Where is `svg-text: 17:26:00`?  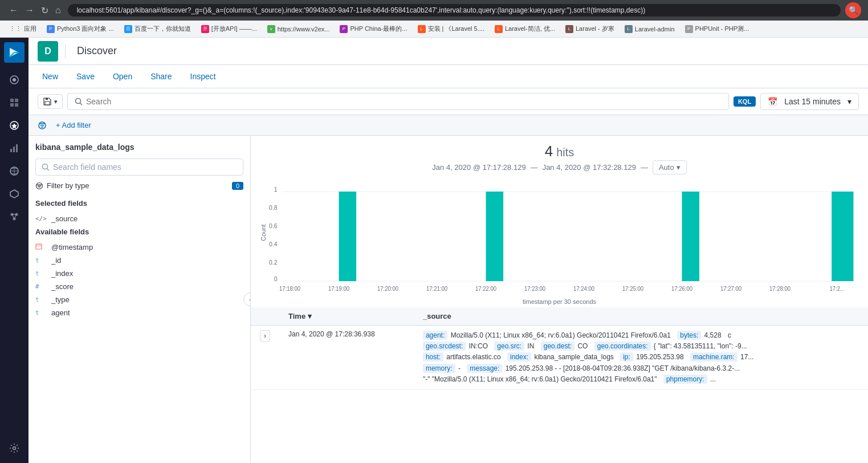
svg-text: 17:26:00 is located at coordinates (682, 289).